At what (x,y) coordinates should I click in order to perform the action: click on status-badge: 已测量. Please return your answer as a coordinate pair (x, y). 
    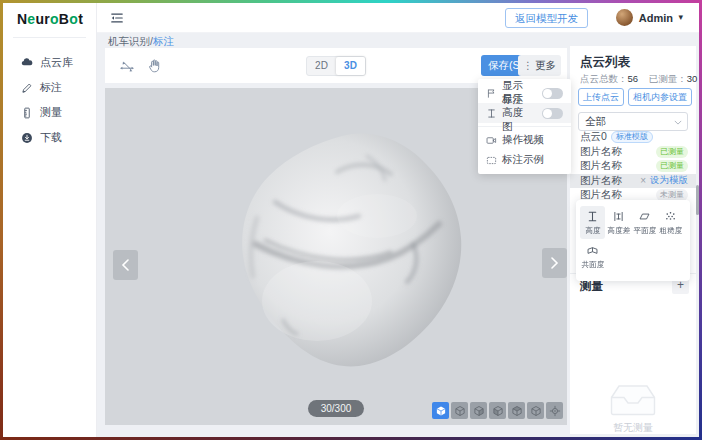
    Looking at the image, I should click on (672, 152).